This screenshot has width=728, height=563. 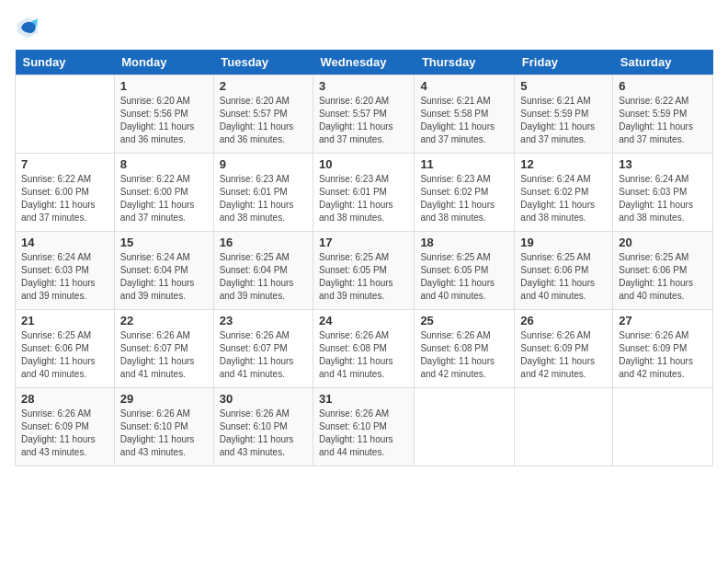 What do you see at coordinates (364, 243) in the screenshot?
I see `day-number: 17` at bounding box center [364, 243].